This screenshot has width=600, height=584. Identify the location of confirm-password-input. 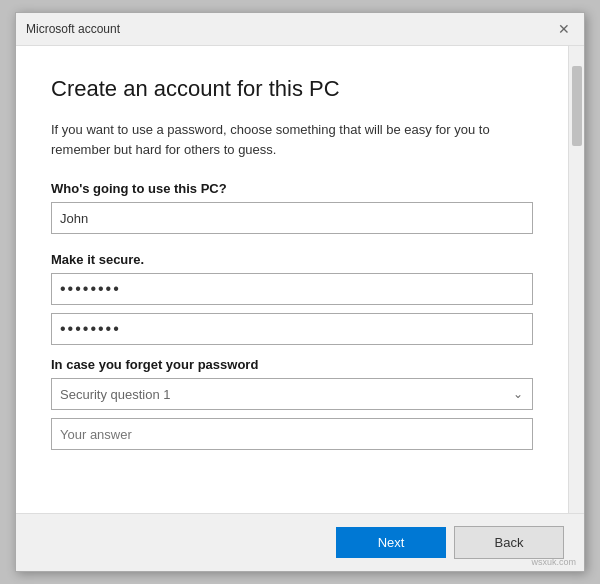
(292, 329).